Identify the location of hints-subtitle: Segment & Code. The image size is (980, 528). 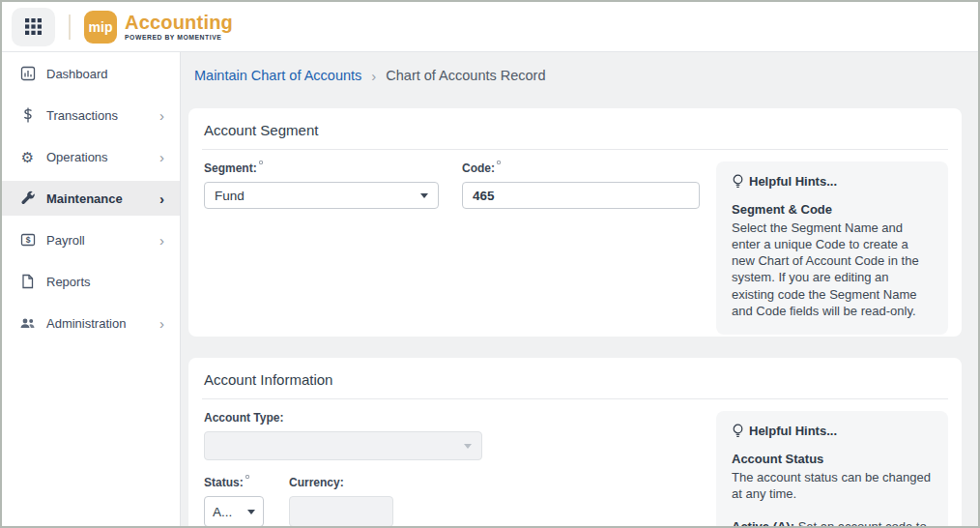
(832, 209).